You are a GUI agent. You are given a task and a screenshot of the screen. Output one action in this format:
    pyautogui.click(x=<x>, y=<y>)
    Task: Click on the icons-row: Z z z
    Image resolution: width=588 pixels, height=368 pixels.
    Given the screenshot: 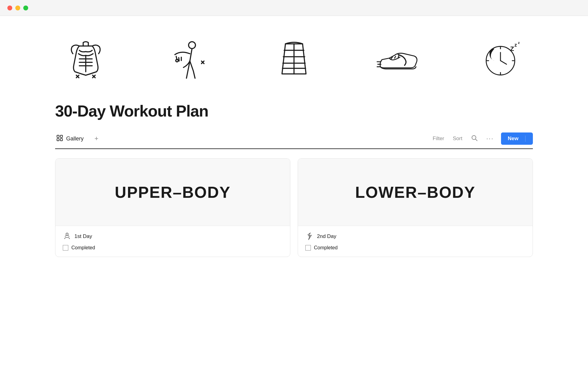 What is the action you would take?
    pyautogui.click(x=294, y=59)
    